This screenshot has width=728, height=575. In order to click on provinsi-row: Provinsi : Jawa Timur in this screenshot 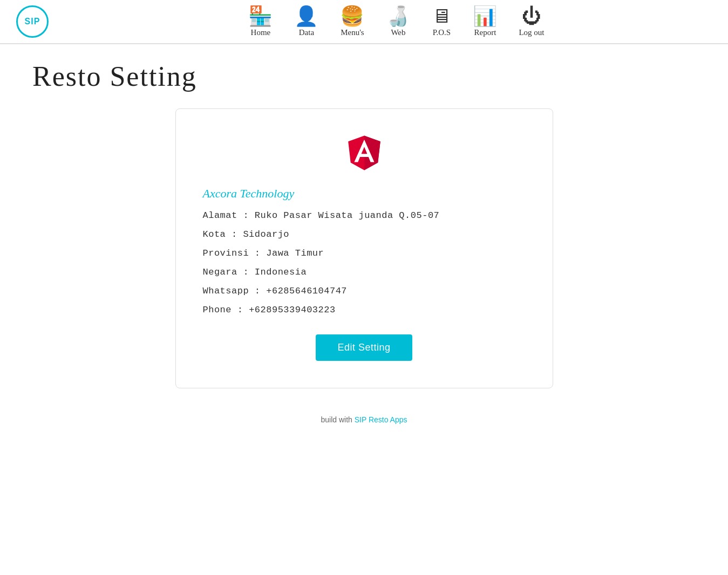, I will do `click(364, 254)`.